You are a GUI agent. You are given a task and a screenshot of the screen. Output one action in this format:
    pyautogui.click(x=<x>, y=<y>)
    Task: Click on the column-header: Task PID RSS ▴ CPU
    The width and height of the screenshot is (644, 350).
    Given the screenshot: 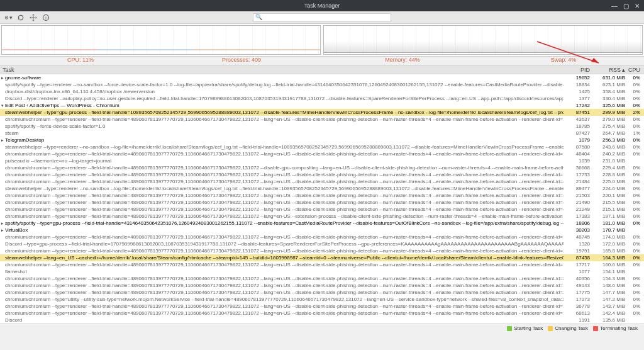 What is the action you would take?
    pyautogui.click(x=322, y=70)
    